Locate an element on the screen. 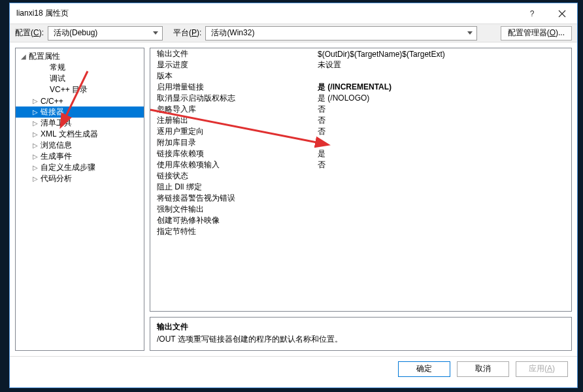 This screenshot has width=583, height=392. property-value: 是 is located at coordinates (444, 154).